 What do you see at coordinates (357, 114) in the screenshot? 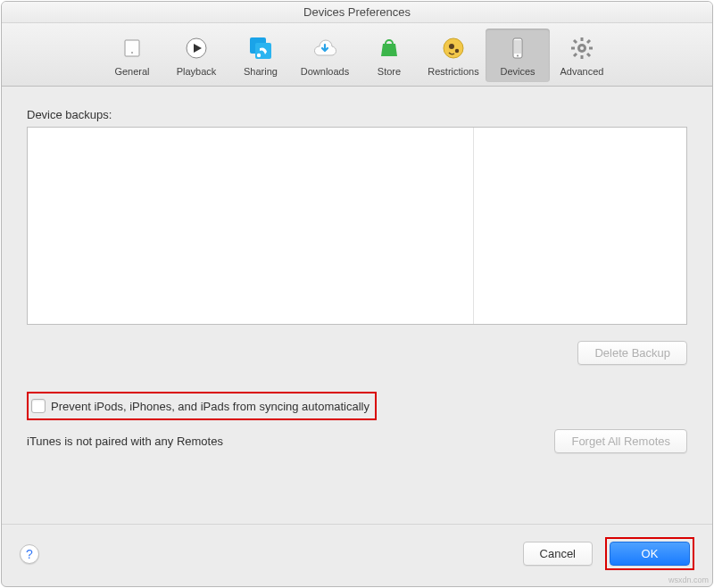
I see `device-backups-label: Device backups:` at bounding box center [357, 114].